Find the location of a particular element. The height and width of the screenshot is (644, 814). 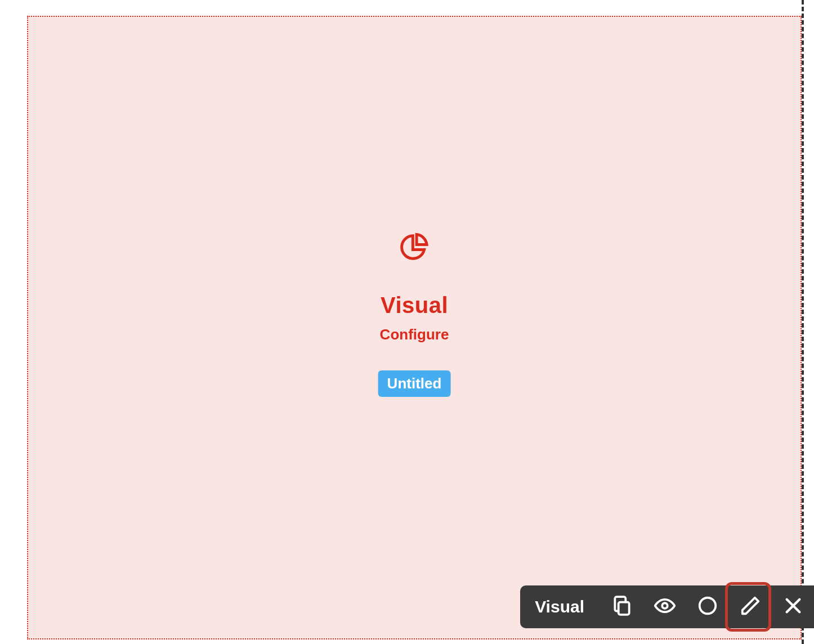

close-button is located at coordinates (793, 607).